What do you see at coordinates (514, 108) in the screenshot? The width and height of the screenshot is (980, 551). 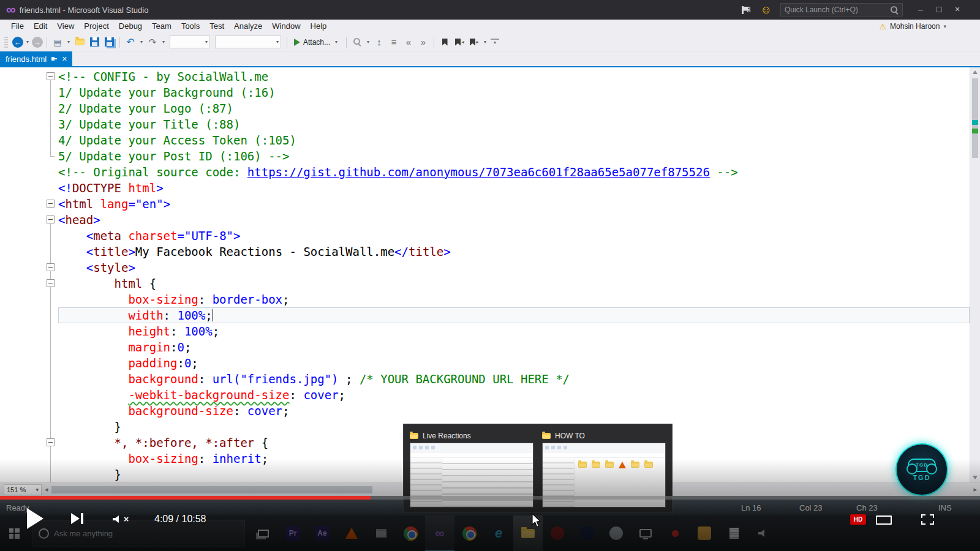 I see `code-line-3: 2/ Update your Logo (:87)` at bounding box center [514, 108].